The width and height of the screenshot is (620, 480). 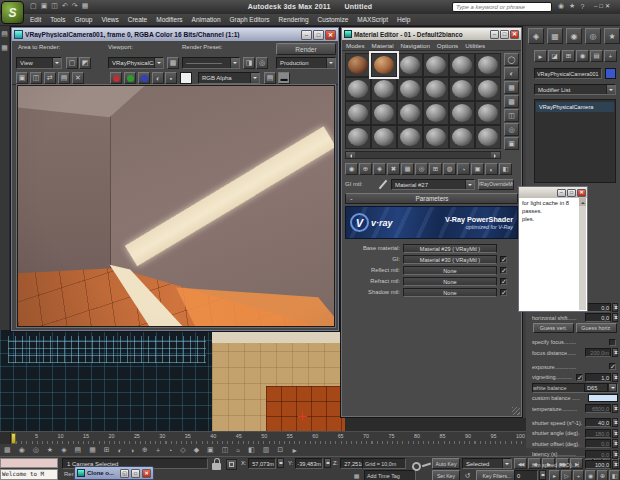 I want to click on object-name-field, so click(x=568, y=74).